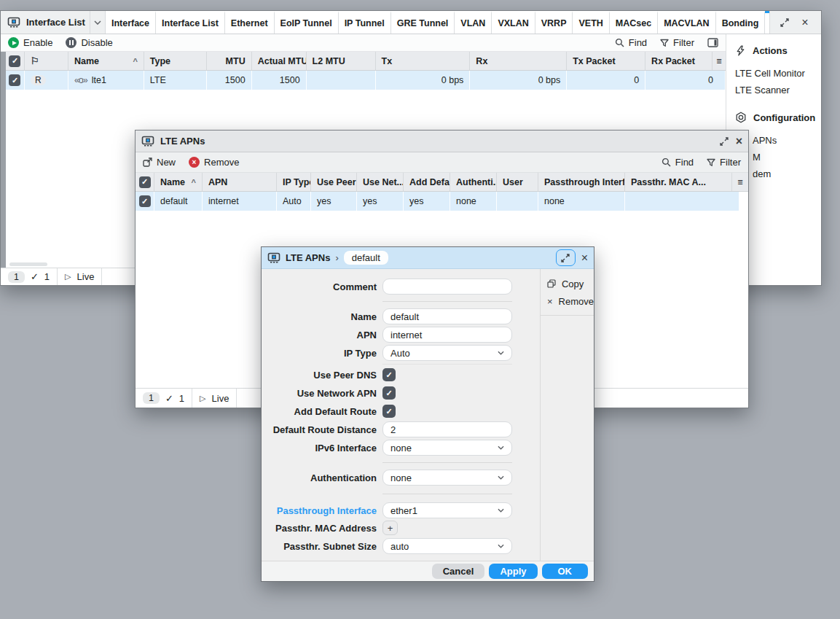 The width and height of the screenshot is (840, 619). Describe the element at coordinates (55, 22) in the screenshot. I see `window-title: Interface List` at that location.